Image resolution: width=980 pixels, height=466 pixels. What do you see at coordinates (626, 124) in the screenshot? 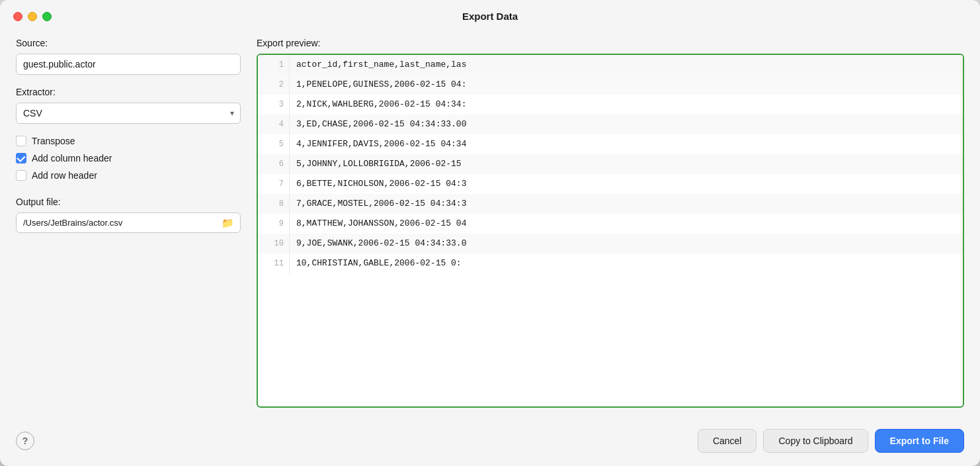
I see `line-content: 3,ED,CHASE,2006-02-15 04:34:33.00` at bounding box center [626, 124].